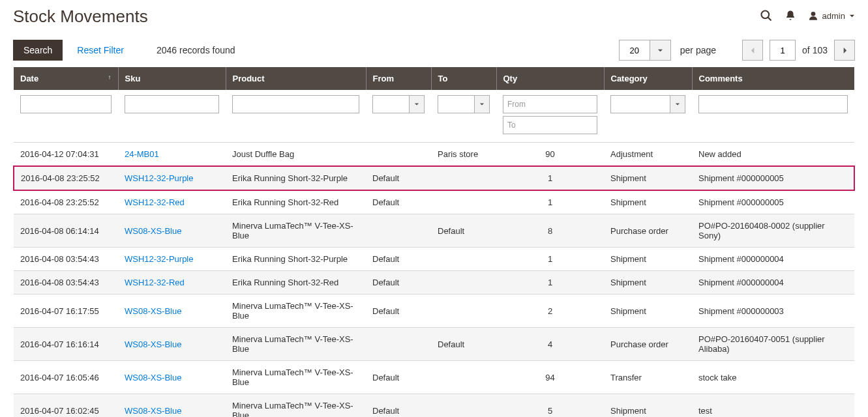  Describe the element at coordinates (773, 406) in the screenshot. I see `cell-comments: test` at that location.